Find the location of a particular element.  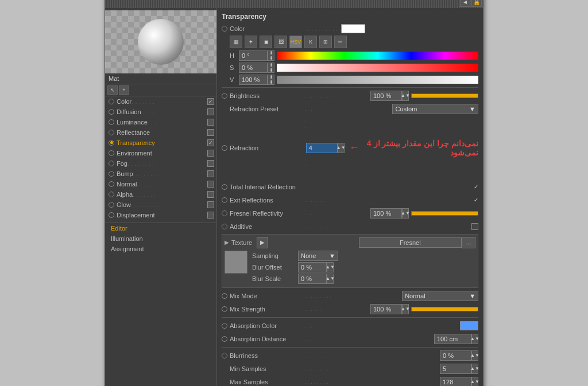

sidebar-item-bump: Bump . . . . . . . . is located at coordinates (161, 174).